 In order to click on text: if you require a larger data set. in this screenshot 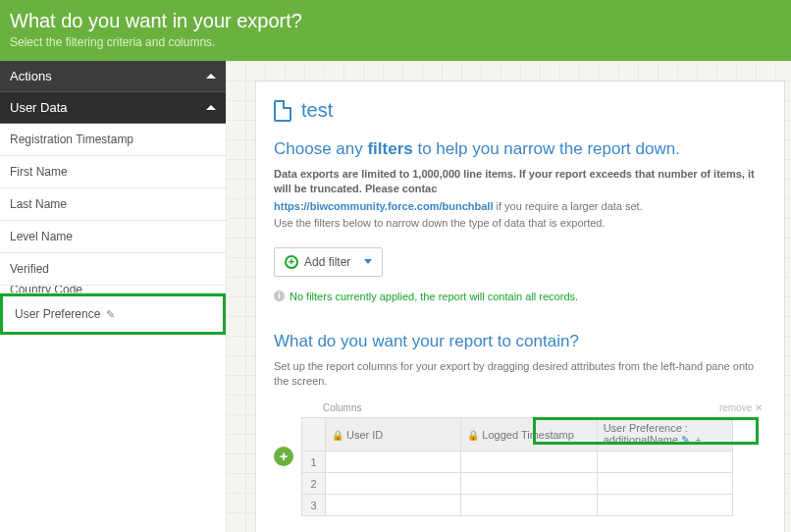, I will do `click(567, 206)`.